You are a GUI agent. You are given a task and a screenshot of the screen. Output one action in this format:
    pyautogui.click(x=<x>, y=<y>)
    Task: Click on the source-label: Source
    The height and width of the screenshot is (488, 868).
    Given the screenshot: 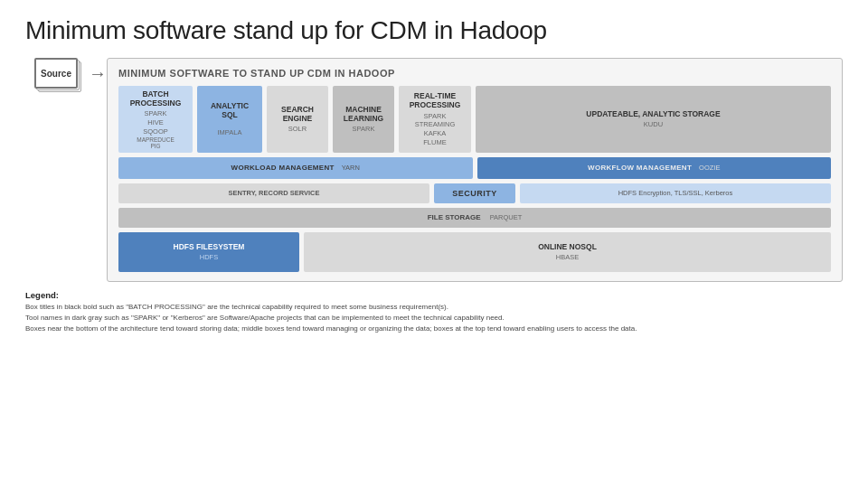 What is the action you would take?
    pyautogui.click(x=56, y=74)
    